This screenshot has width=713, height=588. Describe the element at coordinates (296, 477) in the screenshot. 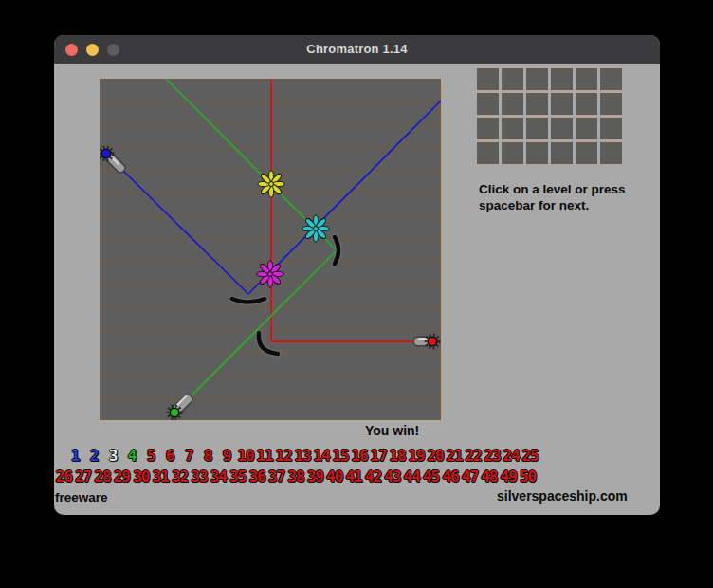

I see `level-numbers-row-2: 2627282930313233343536373839404142434445…` at that location.